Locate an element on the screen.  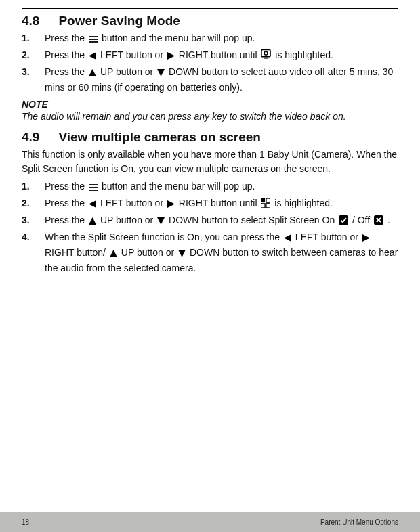
check-on-icon is located at coordinates (343, 222).